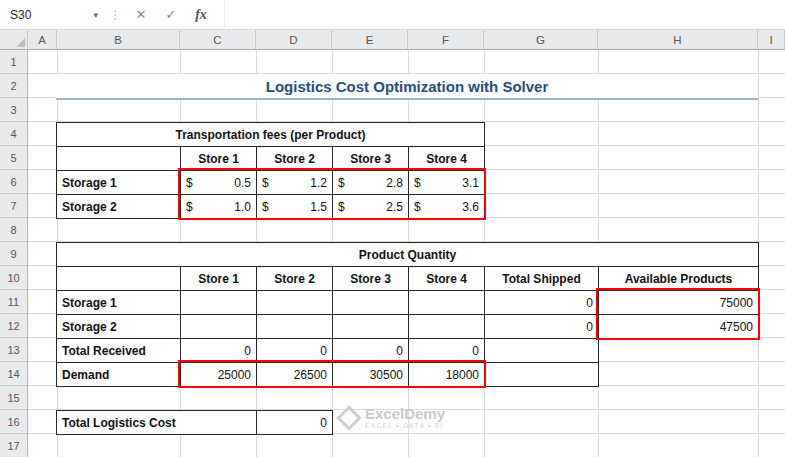 Image resolution: width=785 pixels, height=457 pixels. I want to click on cell-D10-store2: Store 2, so click(295, 279).